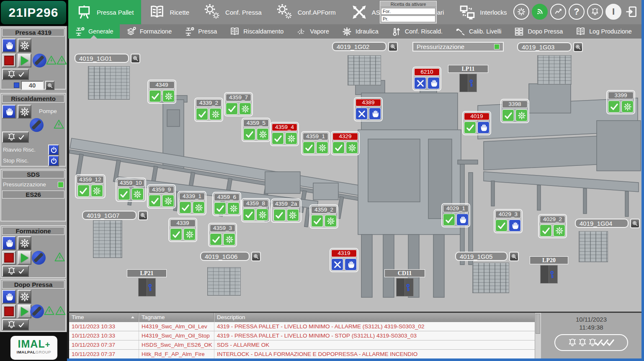 This screenshot has height=361, width=644. Describe the element at coordinates (538, 31) in the screenshot. I see `tab-dopo-pressa: Dopo Pressa` at that location.